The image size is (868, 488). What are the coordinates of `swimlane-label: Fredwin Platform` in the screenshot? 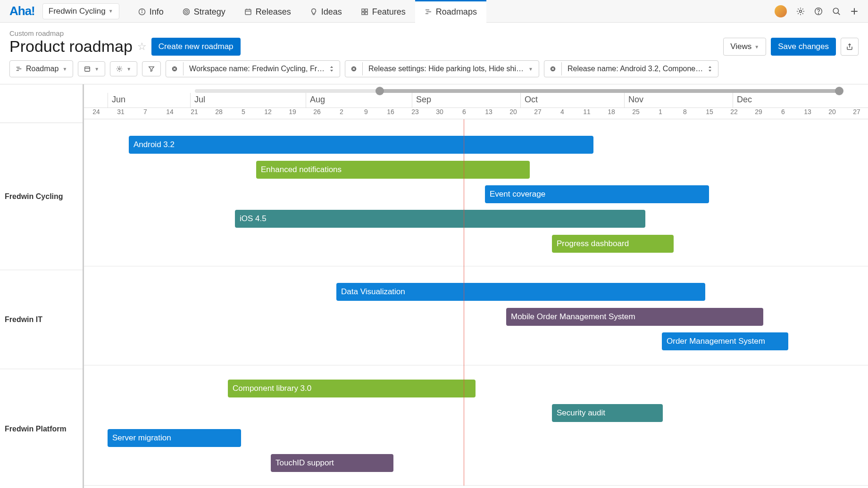 It's located at (42, 429).